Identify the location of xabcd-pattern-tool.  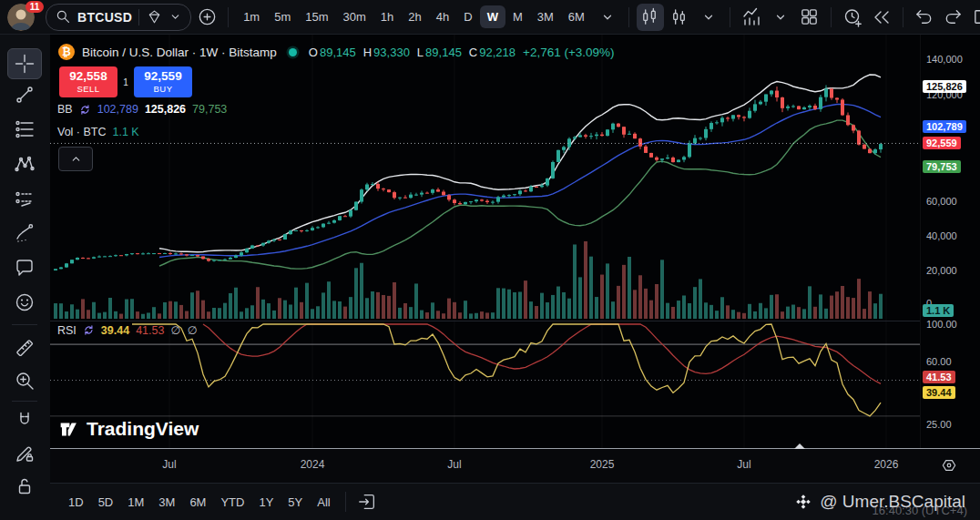
(25, 164).